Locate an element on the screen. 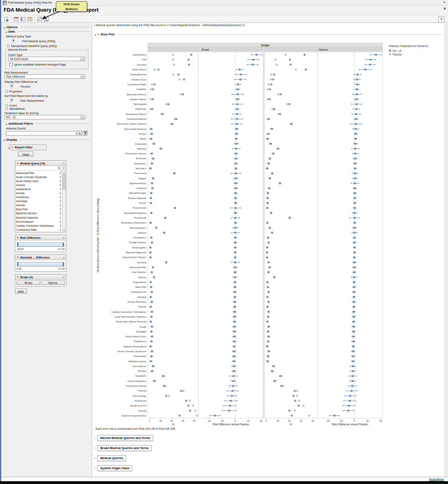  window-menu-icon: ▼ is located at coordinates (444, 2).